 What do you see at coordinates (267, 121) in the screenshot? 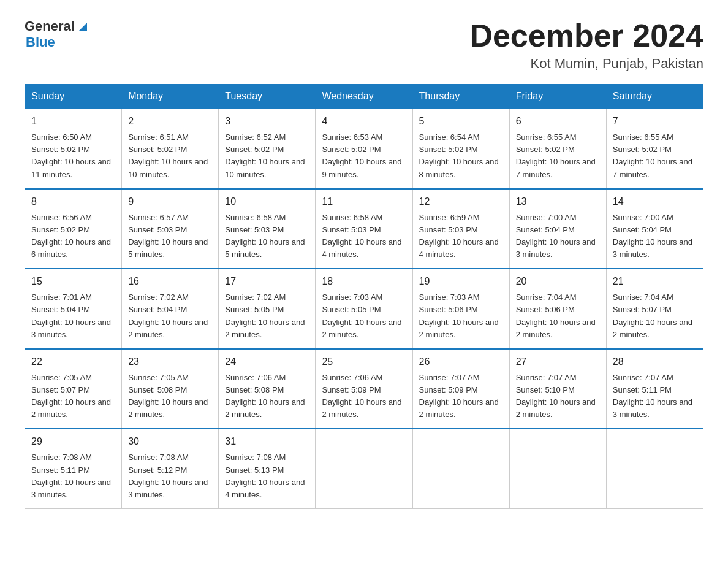
I see `day-number: 3` at bounding box center [267, 121].